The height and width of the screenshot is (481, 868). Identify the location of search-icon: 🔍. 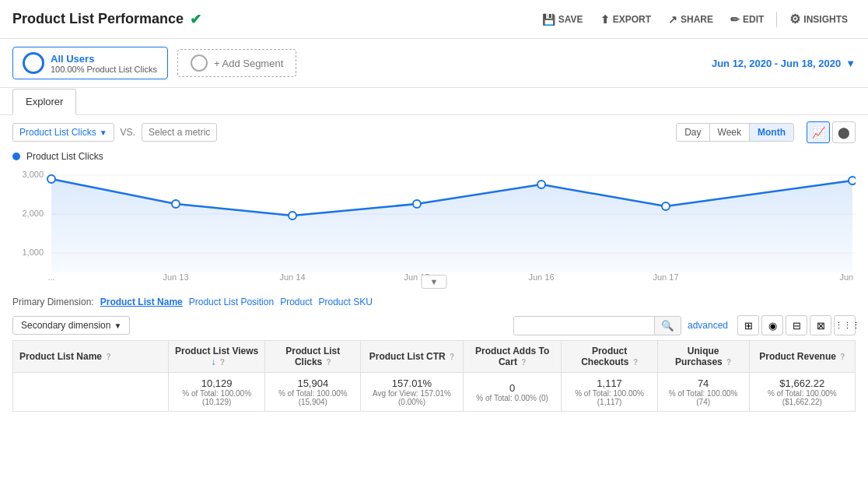
(667, 325).